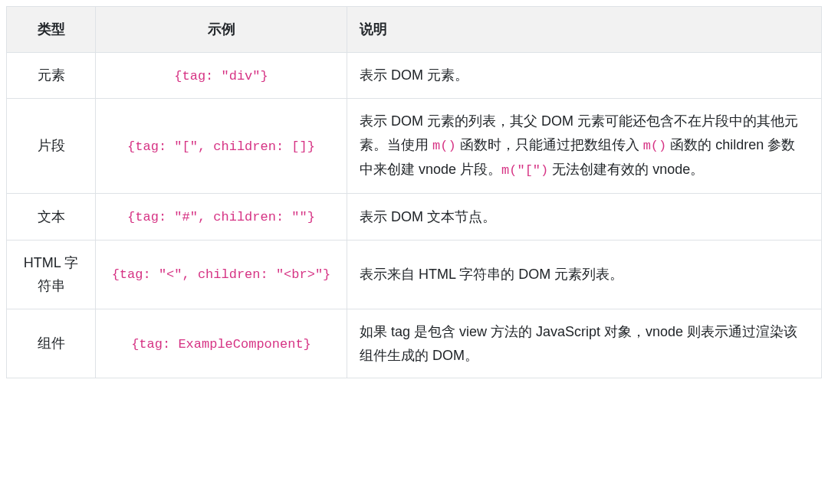  I want to click on table-header-type: 类型, so click(51, 30).